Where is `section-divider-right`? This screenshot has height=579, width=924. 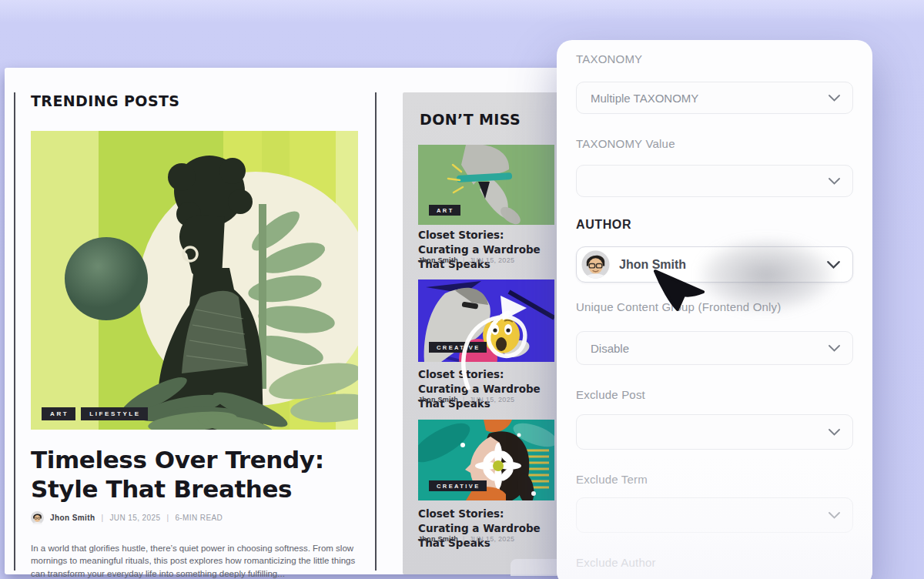
section-divider-right is located at coordinates (376, 331).